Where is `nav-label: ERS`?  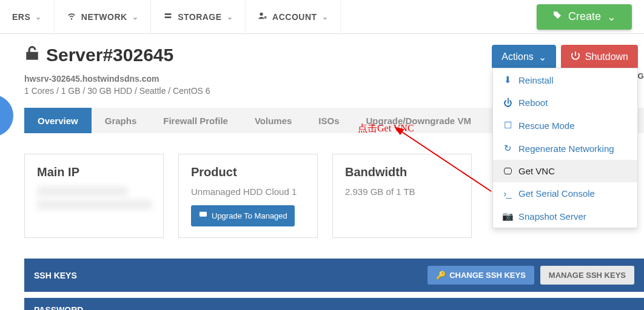 nav-label: ERS is located at coordinates (21, 17).